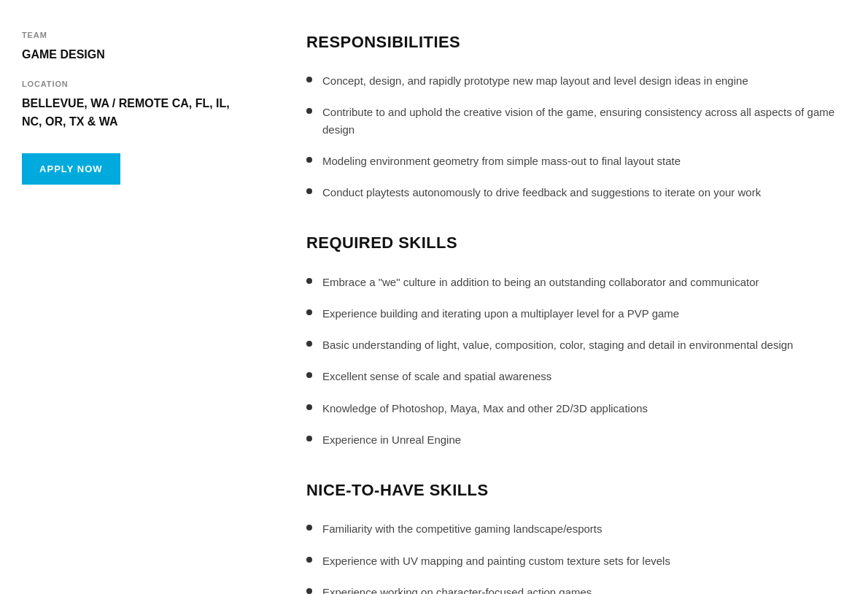  I want to click on location-value: BELLEVUE, WA / REMOTE CA, FL, IL, NC, OR…, so click(135, 112).